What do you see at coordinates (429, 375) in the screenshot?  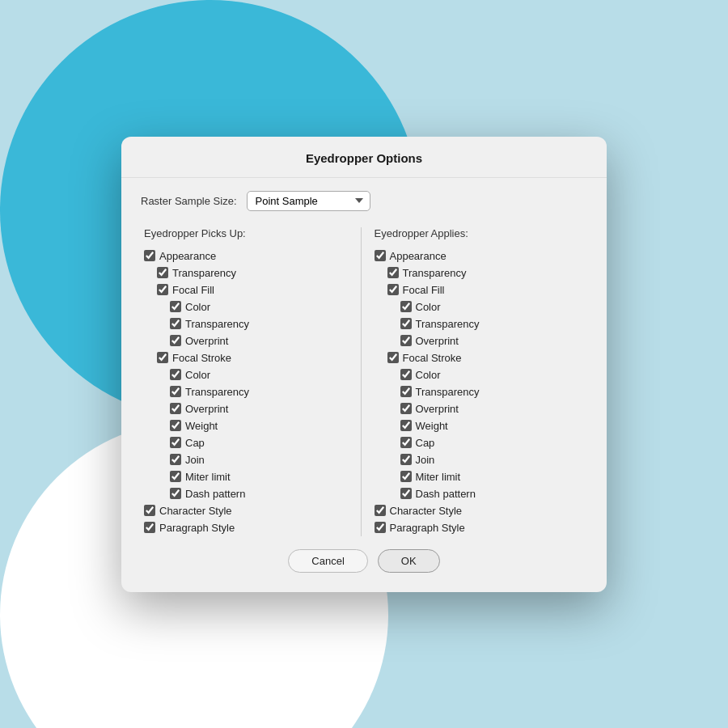 I see `ap-fs-color-label: Color` at bounding box center [429, 375].